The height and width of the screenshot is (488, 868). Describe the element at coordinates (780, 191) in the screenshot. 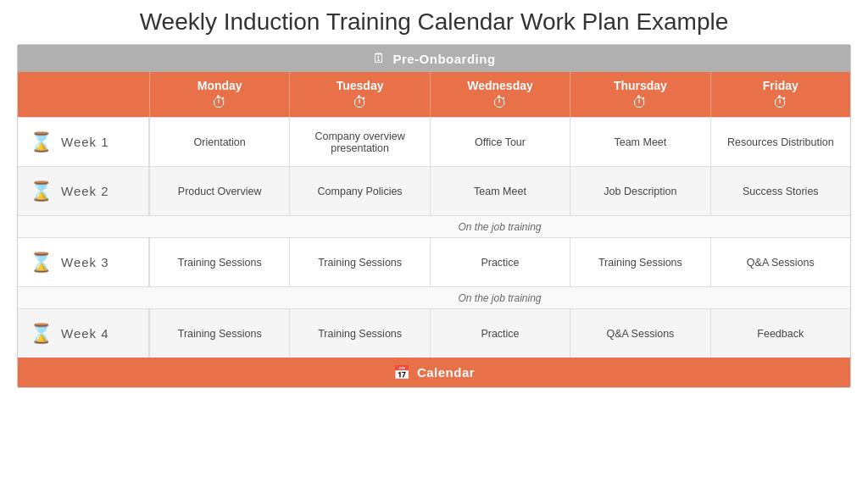

I see `week-2-friday: Success Stories` at that location.